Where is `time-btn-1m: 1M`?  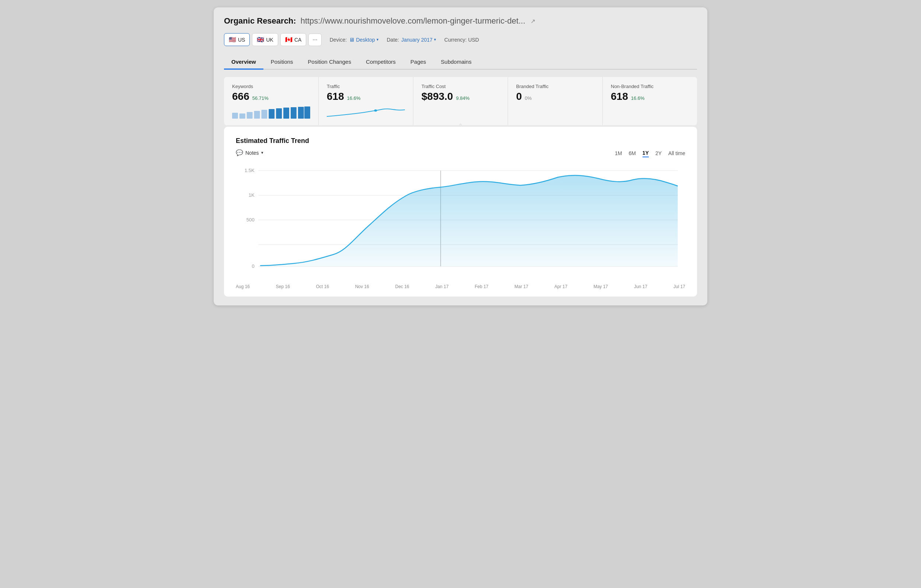 time-btn-1m: 1M is located at coordinates (618, 153).